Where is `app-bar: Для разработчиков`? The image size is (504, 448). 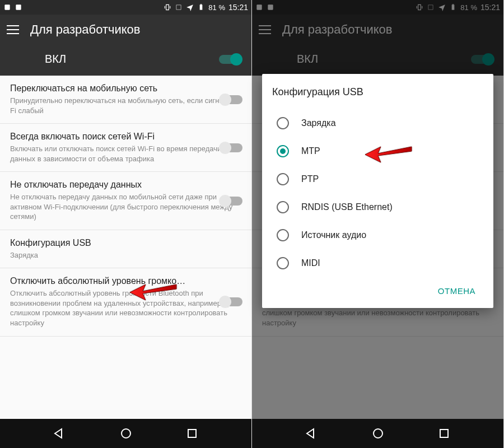
app-bar: Для разработчиков is located at coordinates (125, 29).